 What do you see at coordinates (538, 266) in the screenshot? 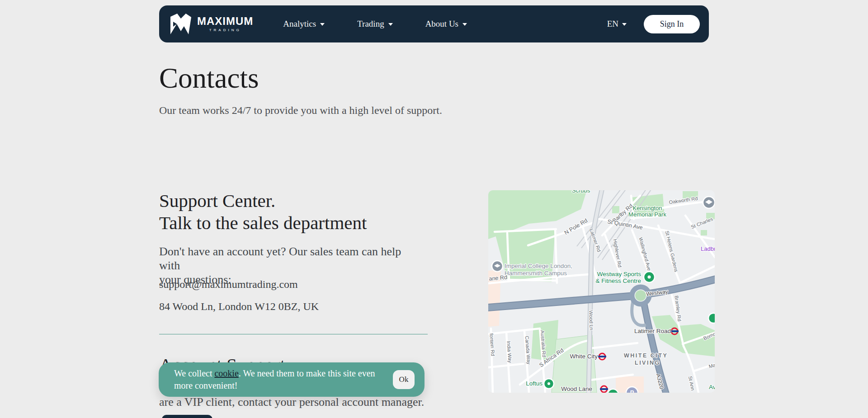
I see `map-label: Imperial College London,` at bounding box center [538, 266].